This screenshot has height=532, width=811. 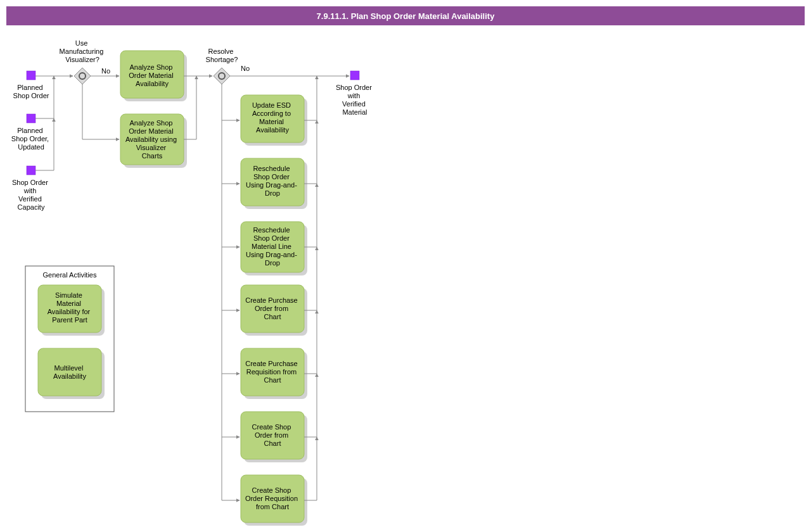 I want to click on group-title: General Activities, so click(x=70, y=275).